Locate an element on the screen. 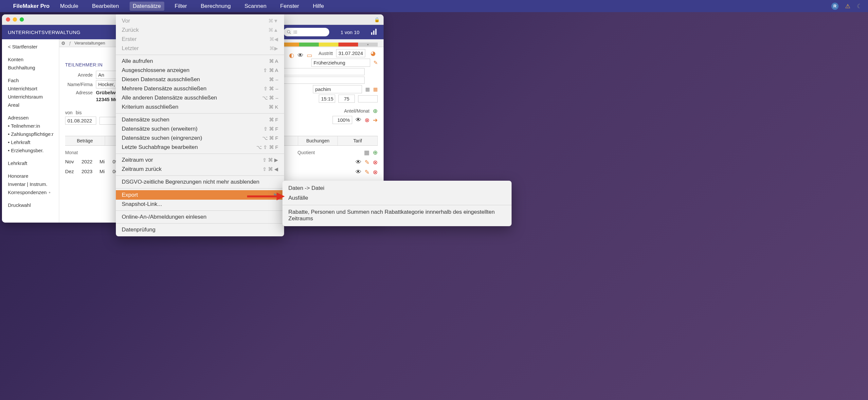  field-time: 15:15 is located at coordinates (327, 99).